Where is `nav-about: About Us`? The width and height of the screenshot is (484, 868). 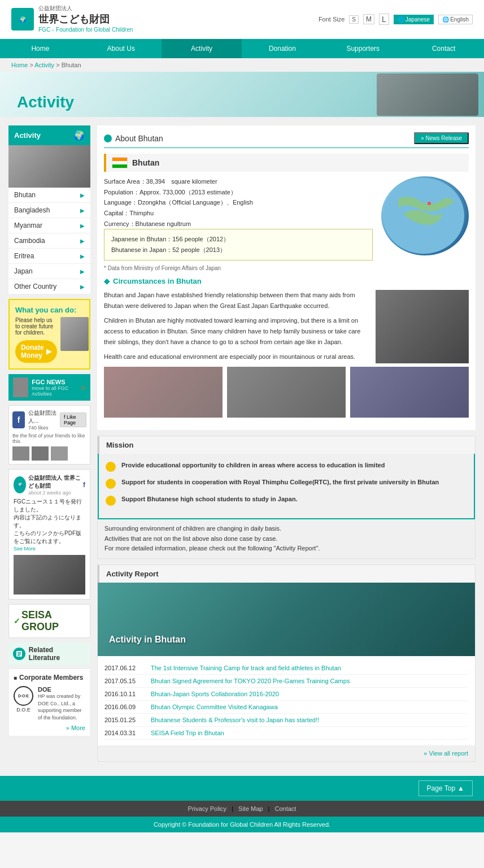 nav-about: About Us is located at coordinates (121, 49).